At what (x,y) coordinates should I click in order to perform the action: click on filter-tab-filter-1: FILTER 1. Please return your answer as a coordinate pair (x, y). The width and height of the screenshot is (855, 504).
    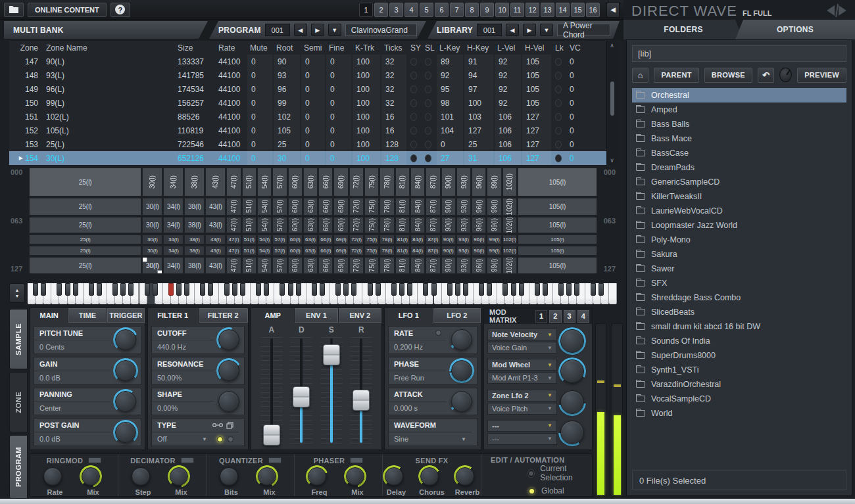
    Looking at the image, I should click on (173, 315).